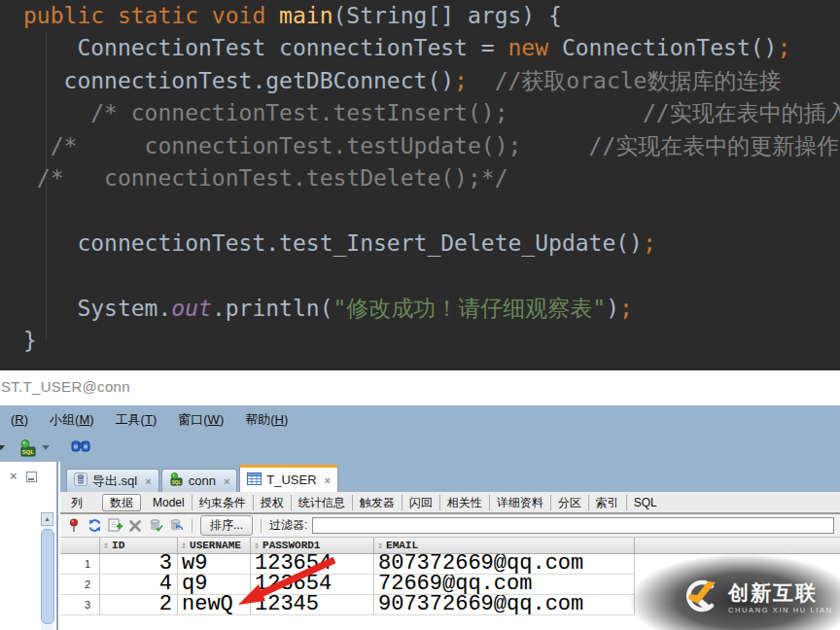 The width and height of the screenshot is (840, 630). Describe the element at coordinates (156, 526) in the screenshot. I see `commit-icon` at that location.